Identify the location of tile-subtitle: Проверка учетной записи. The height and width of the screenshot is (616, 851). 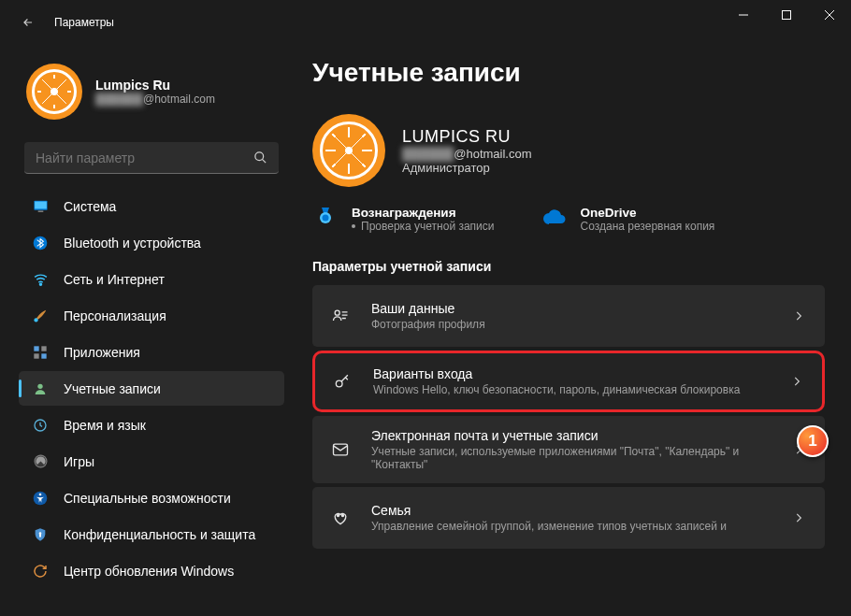
(423, 226).